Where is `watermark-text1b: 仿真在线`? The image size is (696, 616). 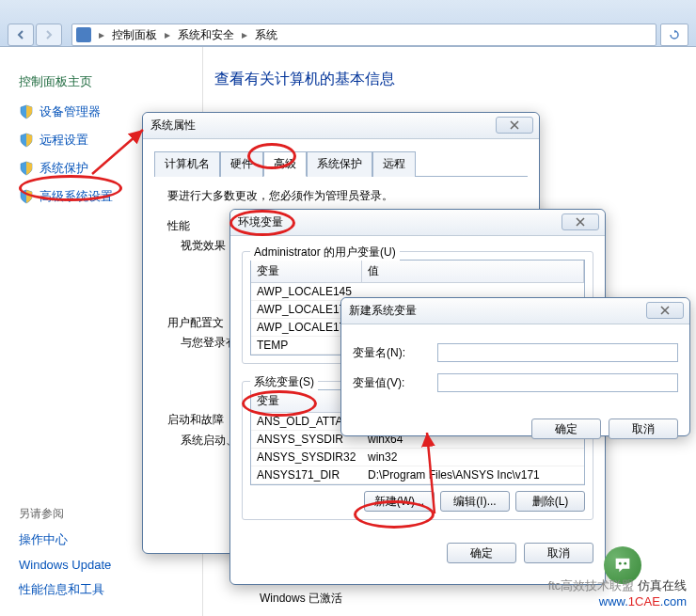
watermark-text1b: 仿真在线 is located at coordinates (662, 585).